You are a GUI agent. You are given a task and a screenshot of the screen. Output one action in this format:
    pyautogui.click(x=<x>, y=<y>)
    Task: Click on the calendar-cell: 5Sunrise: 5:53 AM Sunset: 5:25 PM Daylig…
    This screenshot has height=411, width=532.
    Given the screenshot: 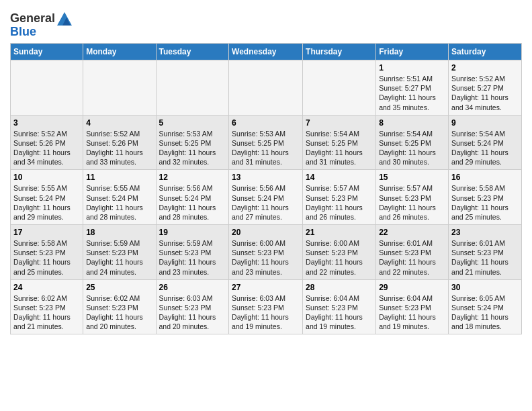 What is the action you would take?
    pyautogui.click(x=192, y=142)
    